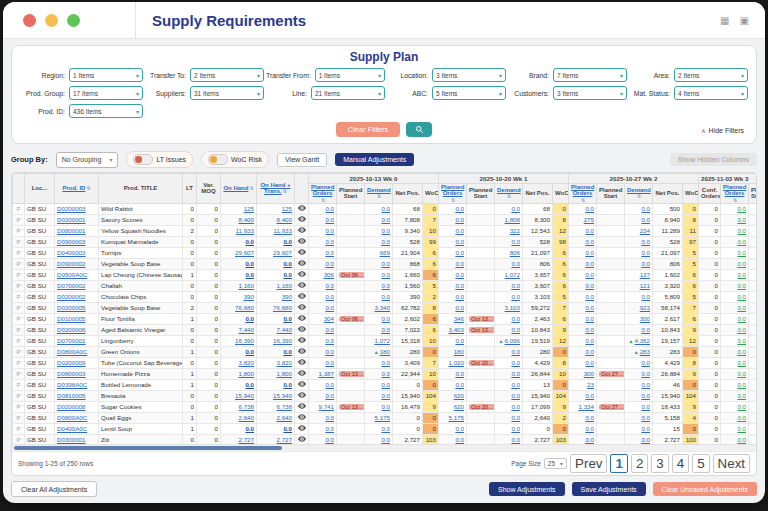 The width and height of the screenshot is (768, 511). Describe the element at coordinates (385, 252) in the screenshot. I see `demand-link: 669` at that location.